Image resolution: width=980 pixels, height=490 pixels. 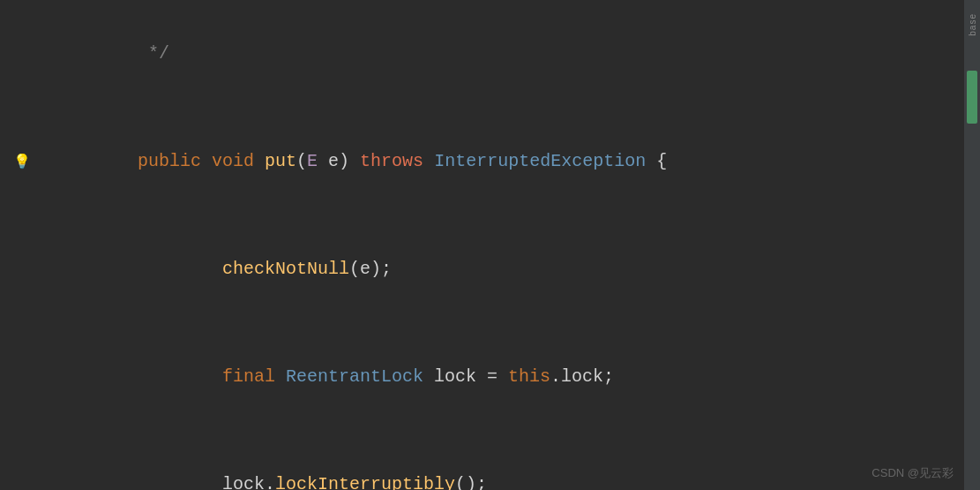 I want to click on method-put: put, so click(x=281, y=161).